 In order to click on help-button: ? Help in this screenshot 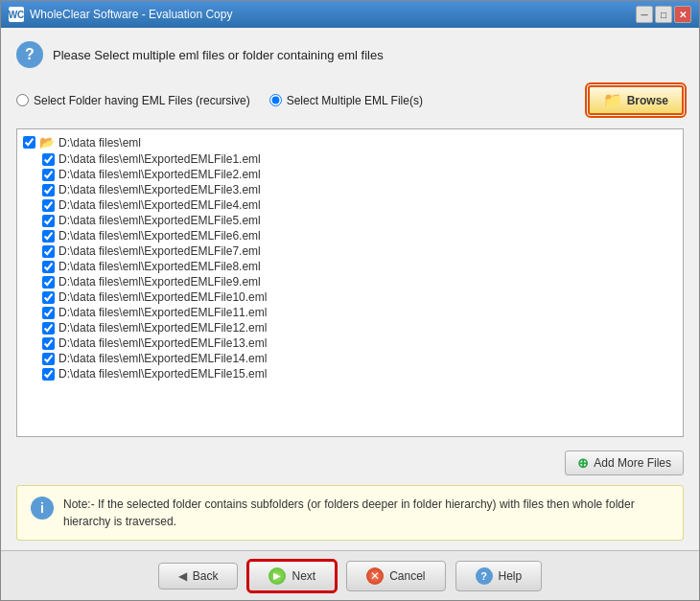, I will do `click(499, 576)`.